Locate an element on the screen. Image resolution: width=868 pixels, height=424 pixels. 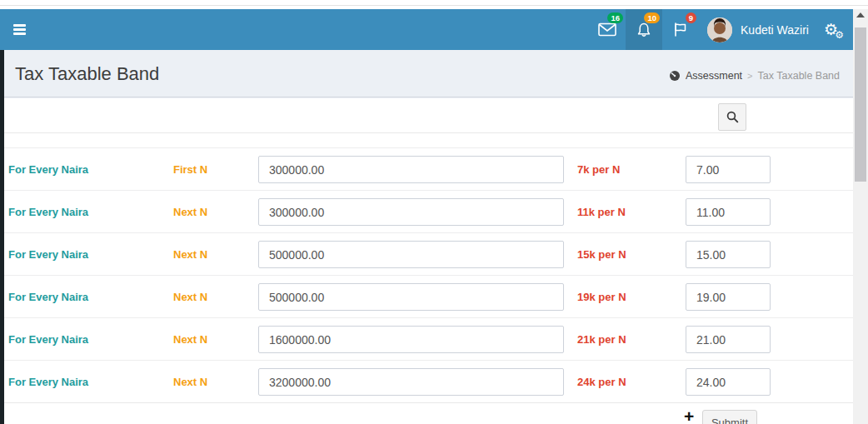
rate-label: 7k per N is located at coordinates (598, 169).